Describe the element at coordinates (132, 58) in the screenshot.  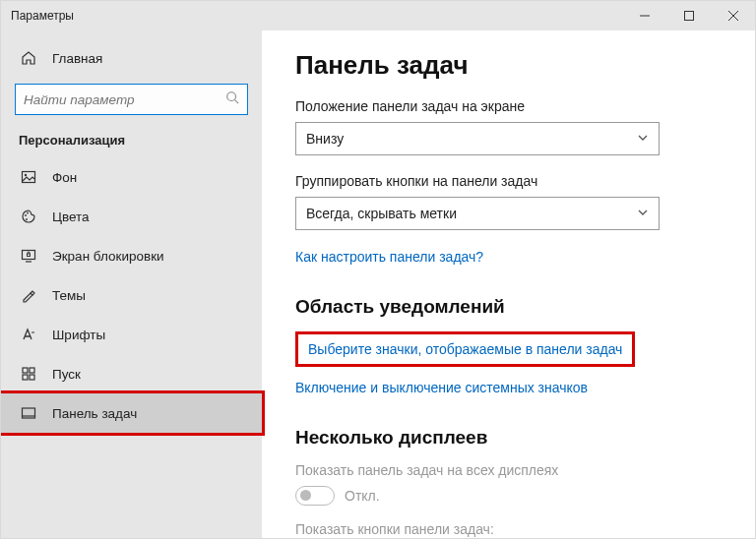
I see `sidebar-home: Главная` at that location.